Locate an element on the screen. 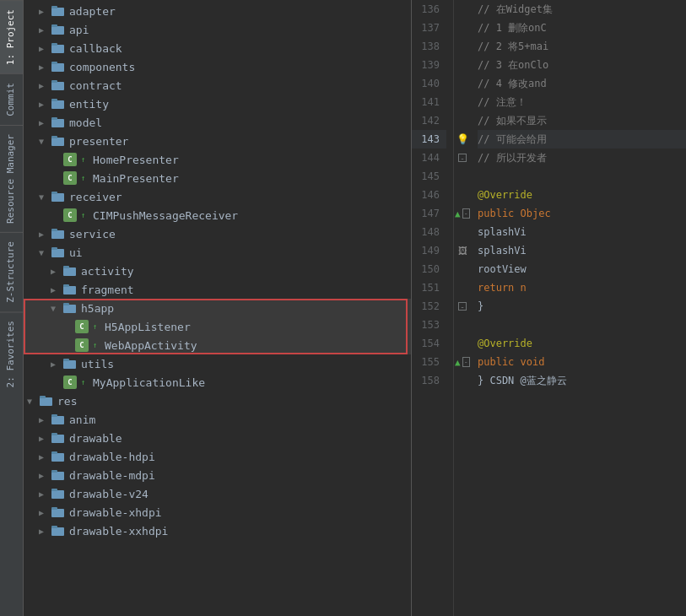 Image resolution: width=686 pixels, height=616 pixels. tree-label: presenter is located at coordinates (99, 142).